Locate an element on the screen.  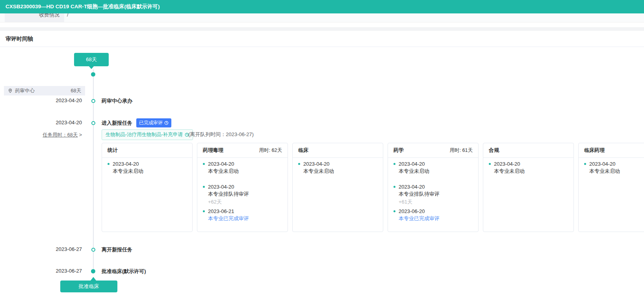
card-title: 合规 is located at coordinates (494, 150).